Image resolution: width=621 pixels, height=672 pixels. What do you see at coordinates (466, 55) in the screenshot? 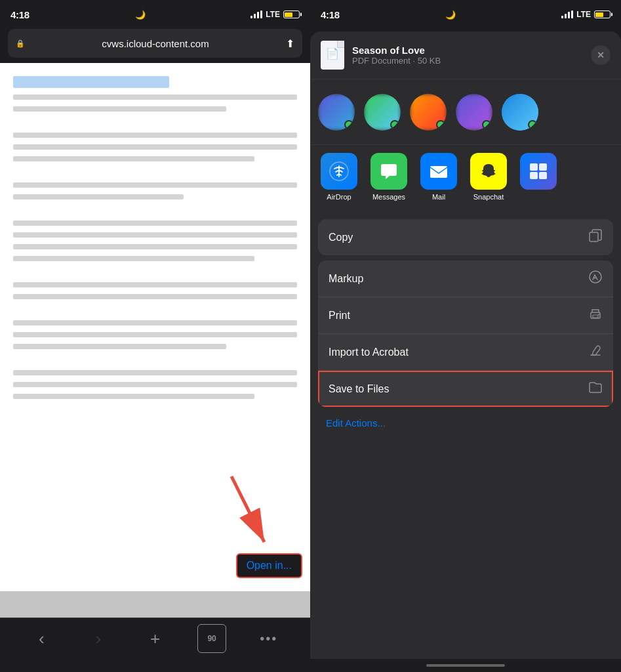
I see `share-header: 📄 Season of Love PDF Document · 50 KB ✕` at bounding box center [466, 55].